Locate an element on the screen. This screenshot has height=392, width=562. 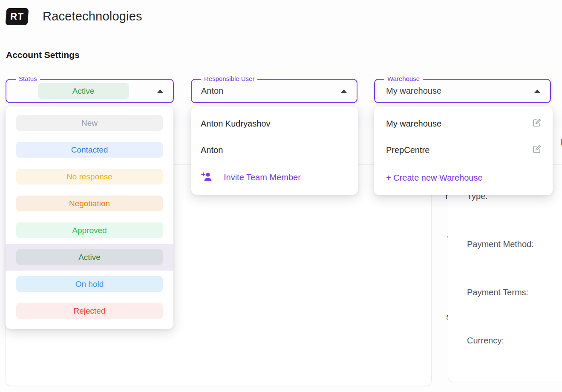
status-option-badge: Negotiation is located at coordinates (89, 204).